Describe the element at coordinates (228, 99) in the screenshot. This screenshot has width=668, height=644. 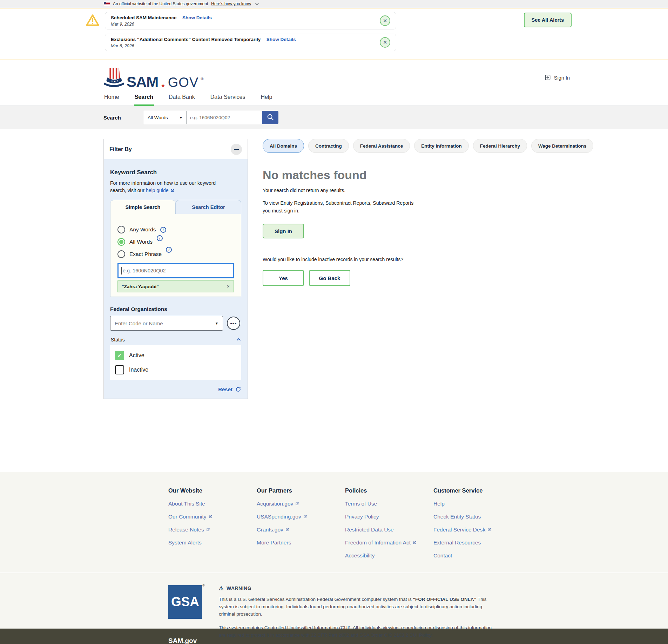
I see `nav-item-data-services: Data Services` at that location.